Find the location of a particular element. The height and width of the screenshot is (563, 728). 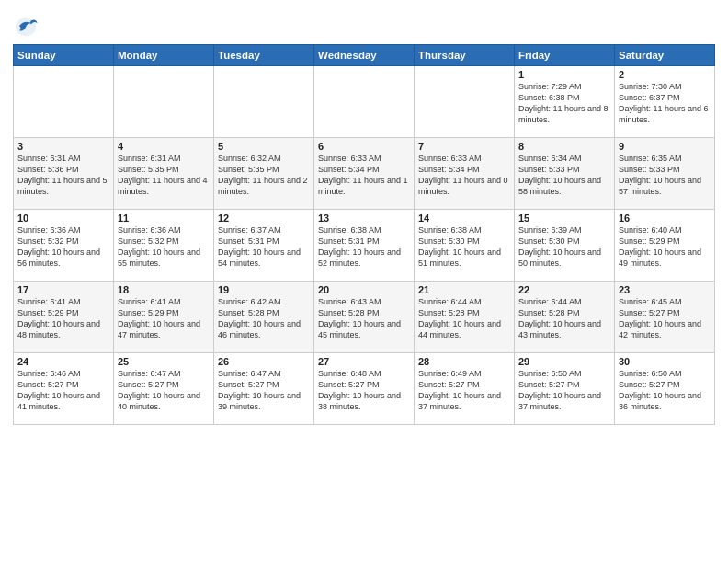

day-cell: 24Sunrise: 6:46 AM Sunset: 5:27 PM Dayli… is located at coordinates (64, 389).